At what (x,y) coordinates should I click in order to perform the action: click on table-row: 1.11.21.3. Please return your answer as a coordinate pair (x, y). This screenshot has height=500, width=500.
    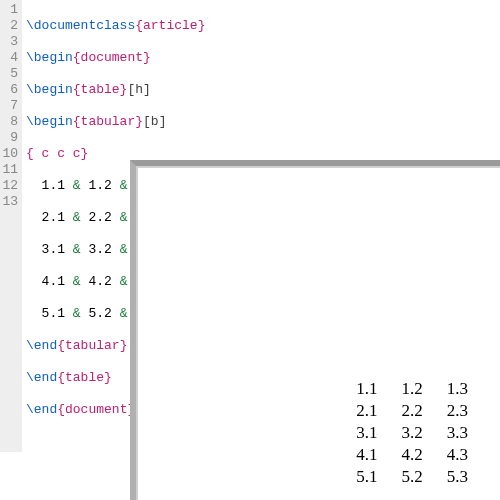
    Looking at the image, I should click on (412, 389).